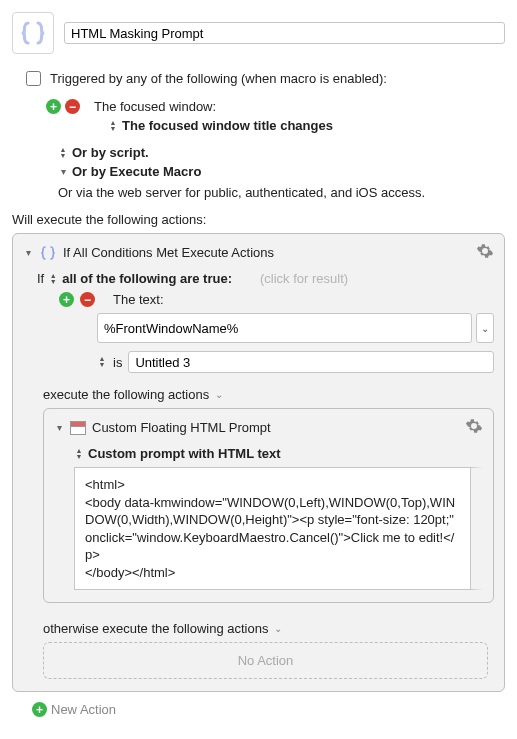  I want to click on otherwise-label: otherwise execute the following actions, so click(156, 628).